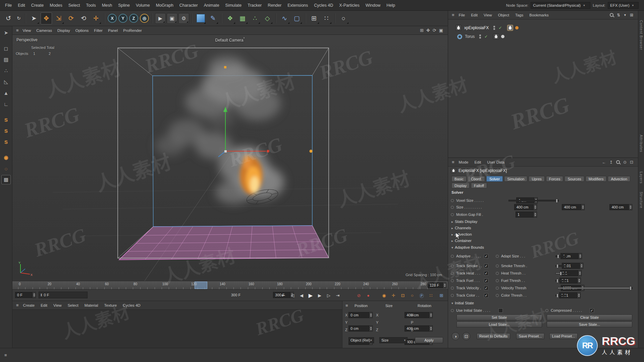  Describe the element at coordinates (373, 5) in the screenshot. I see `menu-window: Window` at that location.